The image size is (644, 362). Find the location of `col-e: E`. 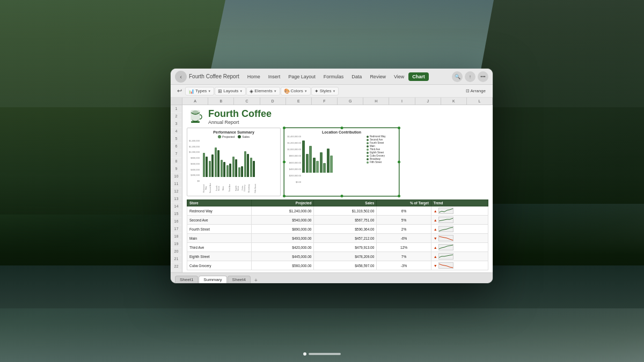

col-e: E is located at coordinates (299, 101).